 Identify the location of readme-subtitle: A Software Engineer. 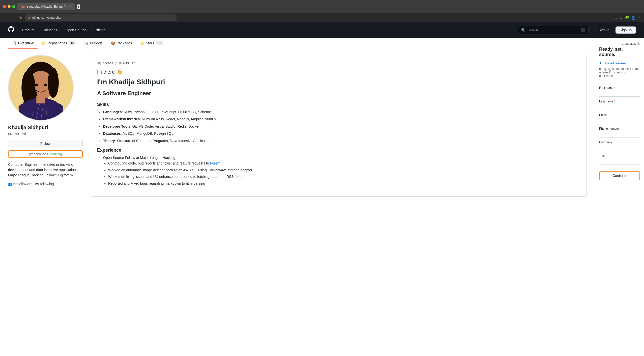
(339, 94).